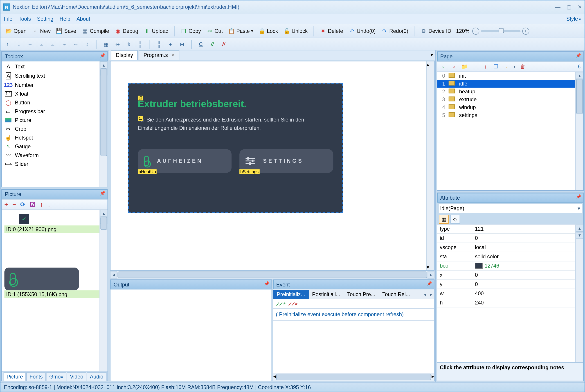 The image size is (585, 392). What do you see at coordinates (64, 44) in the screenshot?
I see `align-bottom-icon: ⫟` at bounding box center [64, 44].